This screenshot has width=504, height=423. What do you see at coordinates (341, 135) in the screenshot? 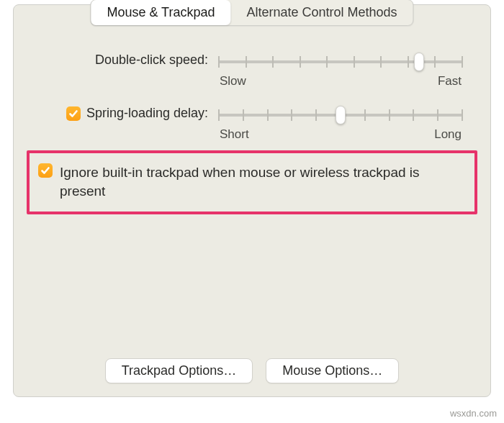
I see `spring-loading-range-labels: Short Long` at bounding box center [341, 135].